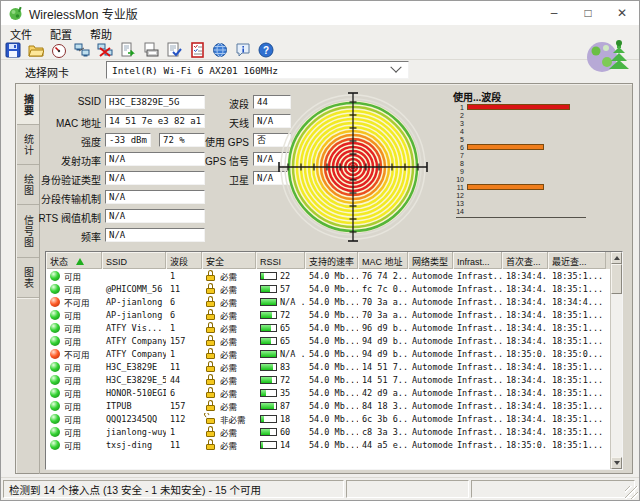 This screenshot has height=501, width=640. What do you see at coordinates (519, 211) in the screenshot?
I see `channel-row-14: 14` at bounding box center [519, 211].